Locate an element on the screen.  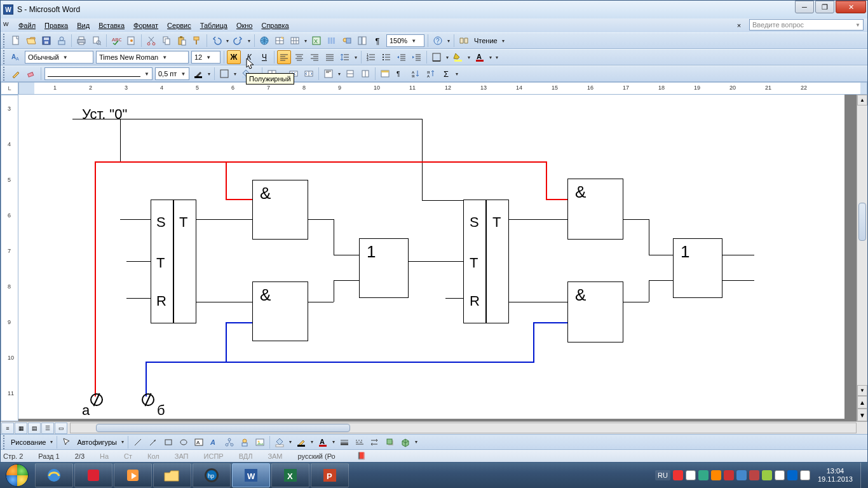
border-color-button is located at coordinates (198, 74).